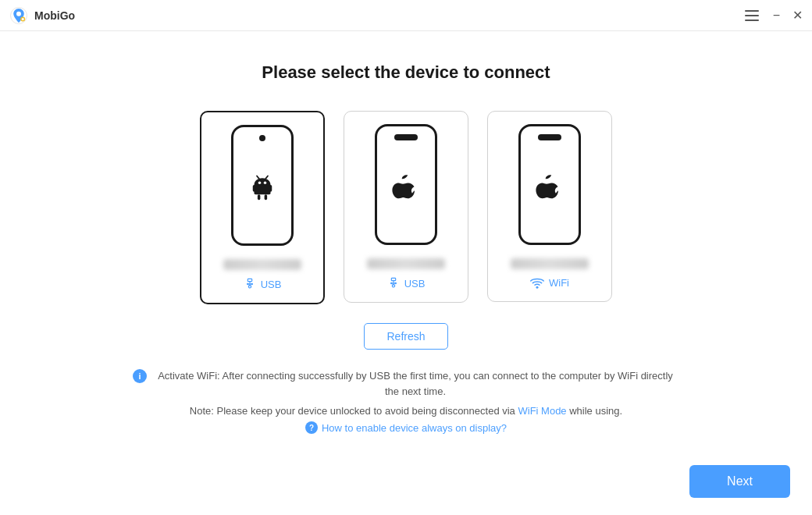  Describe the element at coordinates (537, 283) in the screenshot. I see `wifi-icon` at that location.